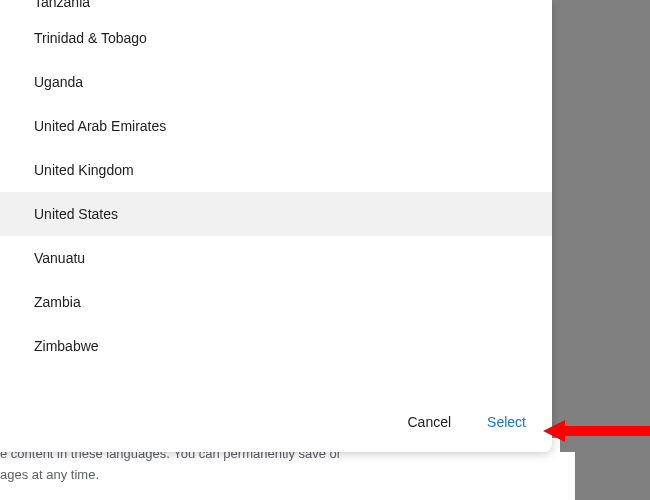 The image size is (650, 500). What do you see at coordinates (276, 170) in the screenshot?
I see `list-item: United Kingdom` at bounding box center [276, 170].